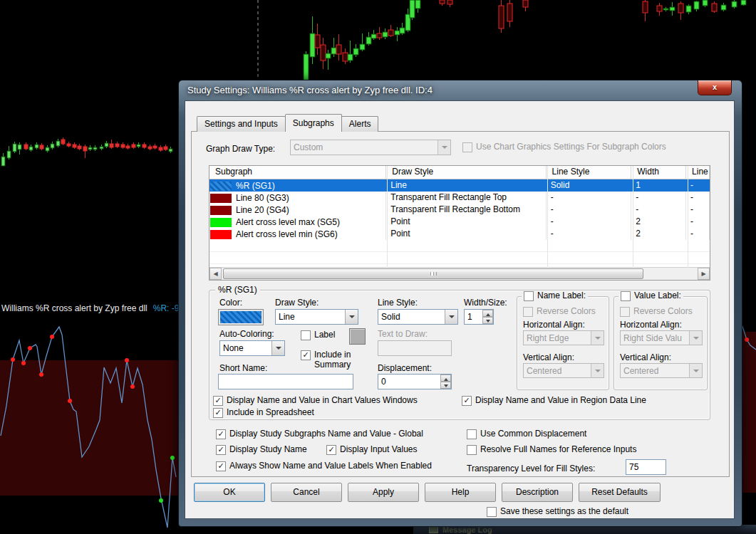 The height and width of the screenshot is (534, 756). I want to click on column-header-subgraph: Subgraph, so click(298, 172).